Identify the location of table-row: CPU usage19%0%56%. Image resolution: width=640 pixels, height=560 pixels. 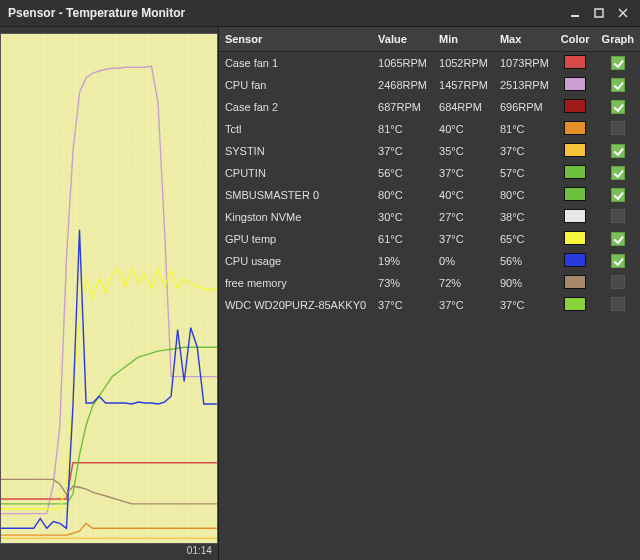
(430, 261).